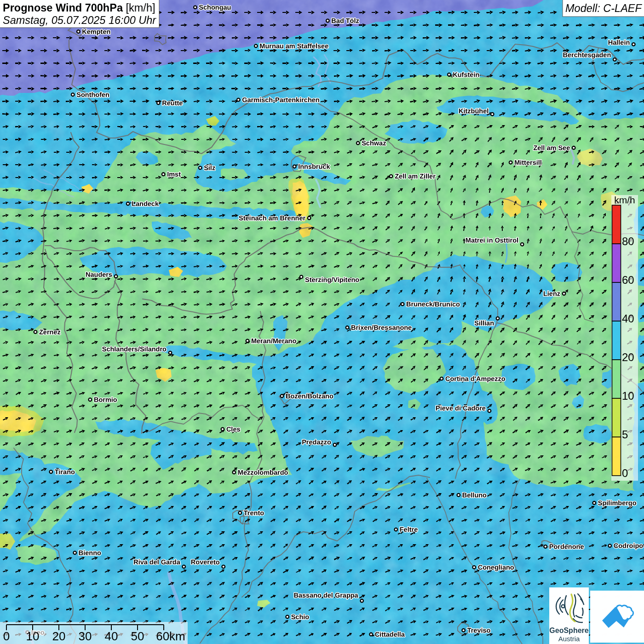  Describe the element at coordinates (475, 495) in the screenshot. I see `svg-text: Belluno` at that location.